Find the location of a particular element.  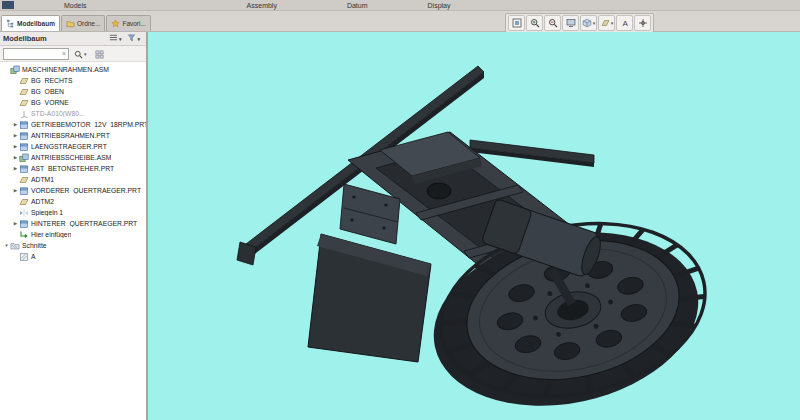

style-icon is located at coordinates (587, 23).